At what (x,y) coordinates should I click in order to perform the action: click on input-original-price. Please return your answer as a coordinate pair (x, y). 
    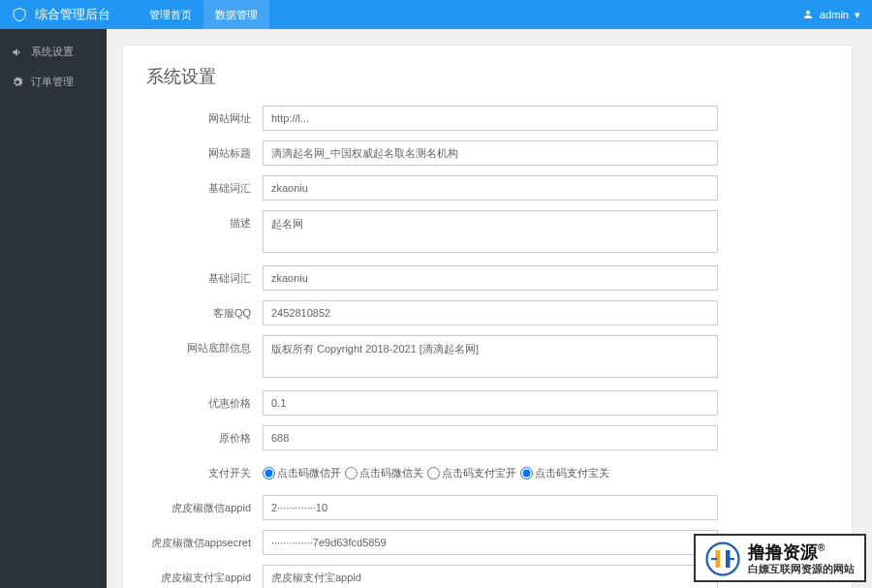
    Looking at the image, I should click on (490, 438).